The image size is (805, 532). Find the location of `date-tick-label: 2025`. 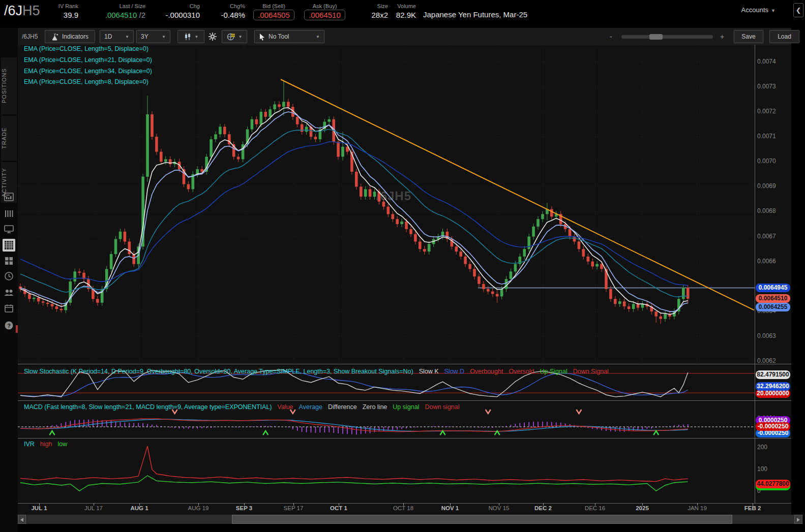

date-tick-label: 2025 is located at coordinates (642, 508).